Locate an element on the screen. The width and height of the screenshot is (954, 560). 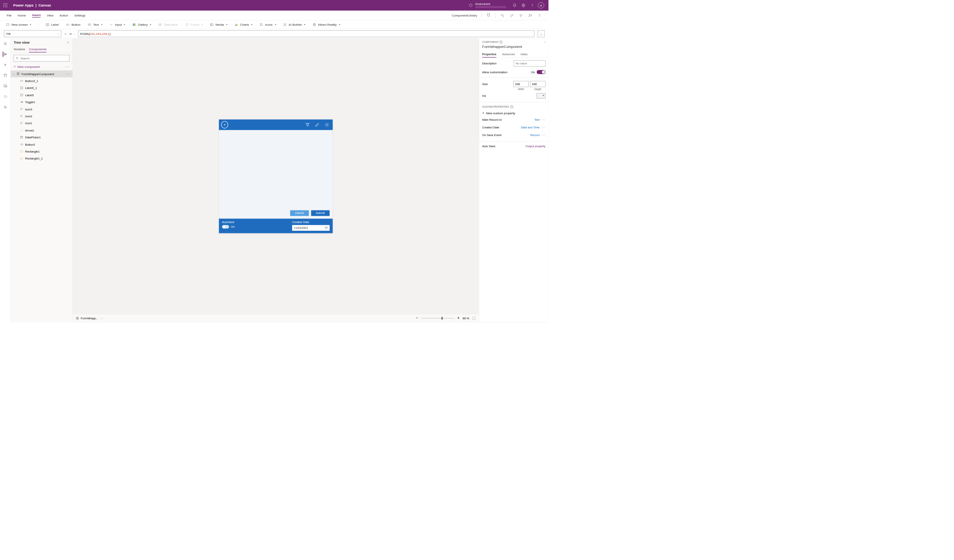
submit-button: Submit is located at coordinates (321, 213).